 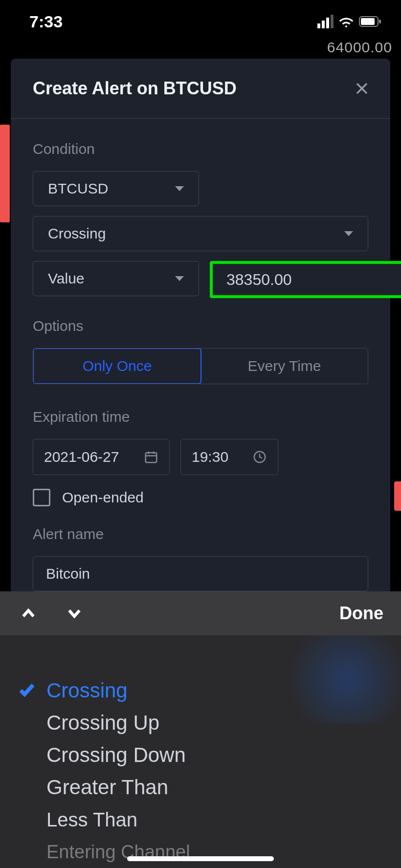 What do you see at coordinates (81, 457) in the screenshot?
I see `expiration-date-value: 2021-06-27` at bounding box center [81, 457].